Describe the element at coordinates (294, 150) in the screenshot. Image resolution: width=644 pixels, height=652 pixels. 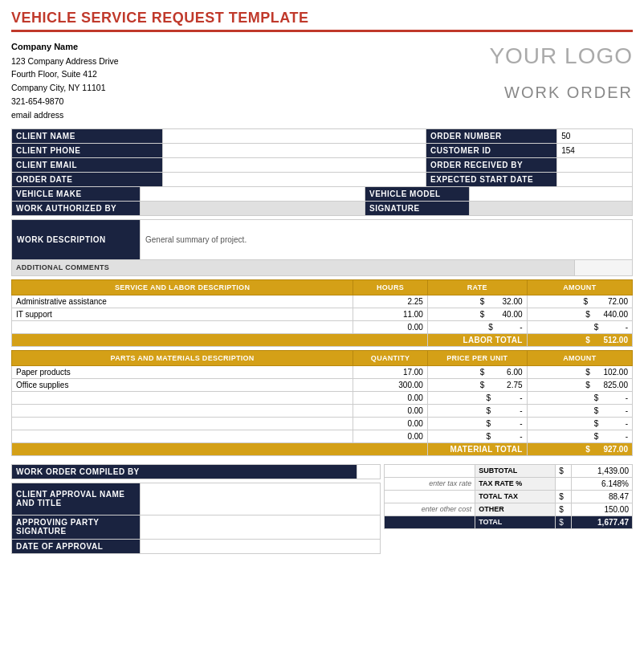
I see `client-phone-value` at that location.